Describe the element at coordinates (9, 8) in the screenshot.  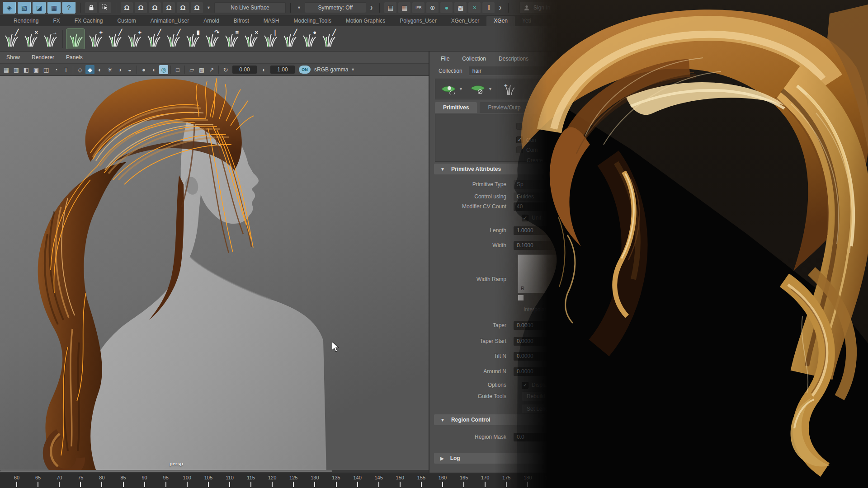
I see `select-hierarchy-icon: ◈` at that location.